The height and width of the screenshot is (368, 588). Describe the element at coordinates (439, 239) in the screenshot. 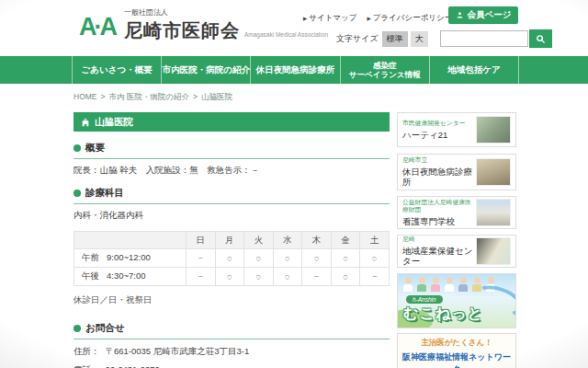

I see `banner-top-label: 尼崎` at that location.